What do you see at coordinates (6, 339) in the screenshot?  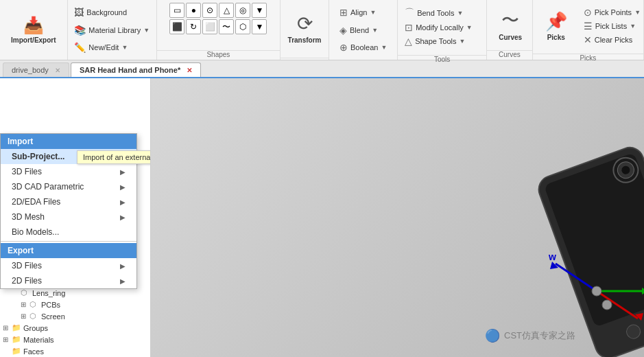 I see `tree-materials-expand: ⊞` at bounding box center [6, 339].